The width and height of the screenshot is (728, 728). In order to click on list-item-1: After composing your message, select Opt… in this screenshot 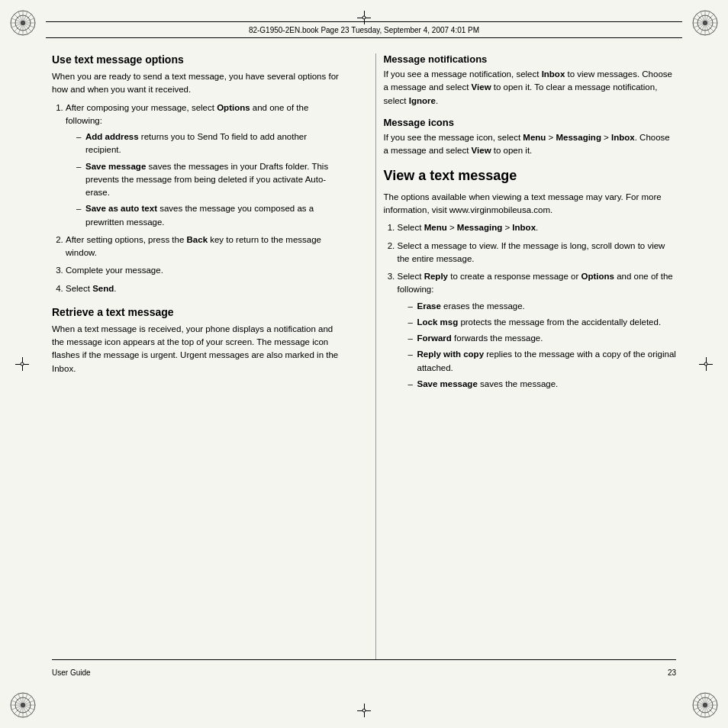, I will do `click(205, 165)`.